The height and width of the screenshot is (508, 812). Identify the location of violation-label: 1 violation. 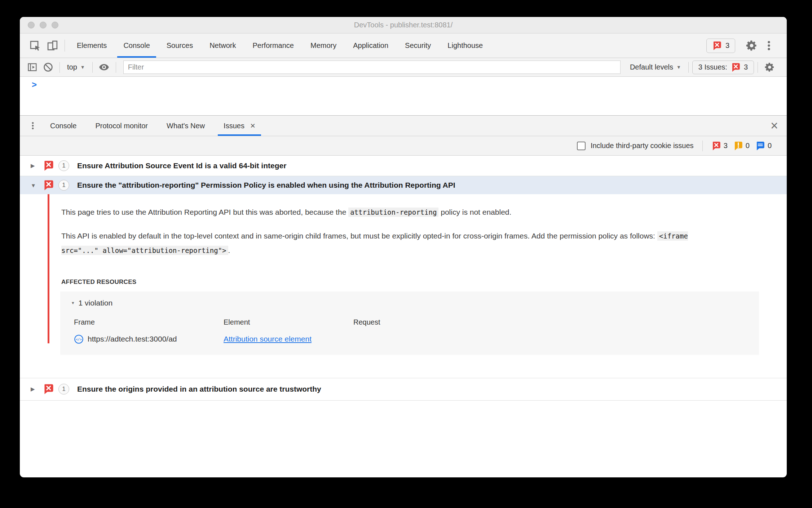
(96, 303).